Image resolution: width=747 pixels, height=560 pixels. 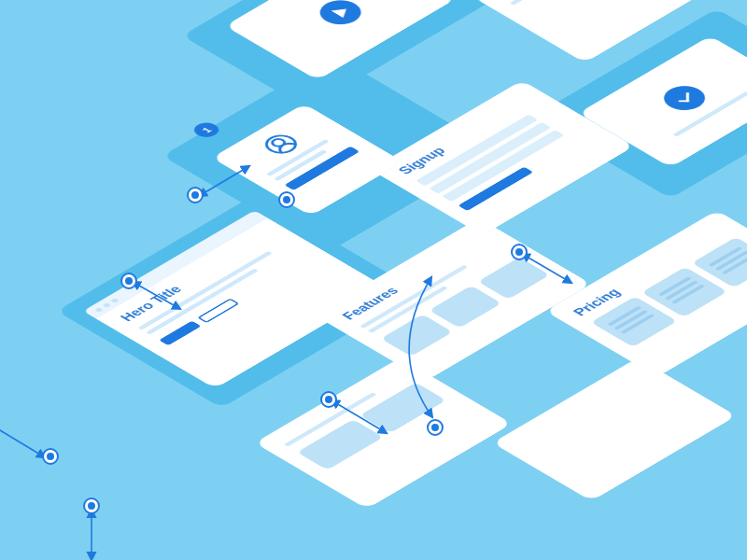 I want to click on screen-pricing: Pricing, so click(x=646, y=293).